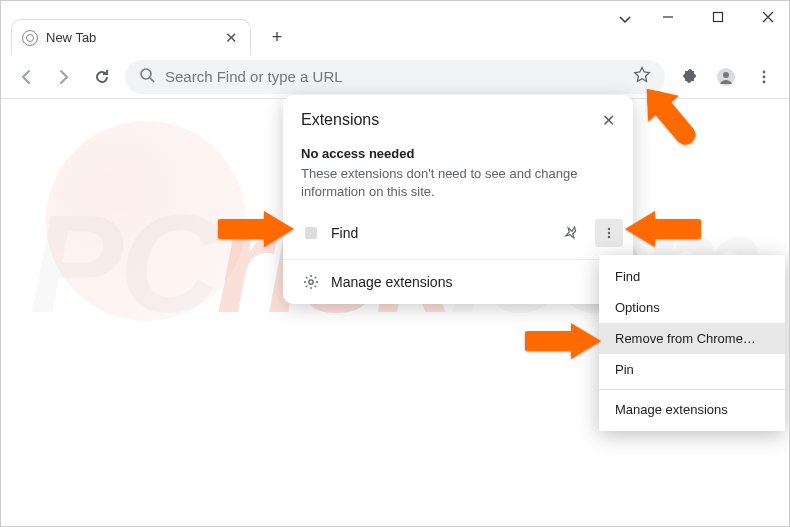  Describe the element at coordinates (661, 229) in the screenshot. I see `arrow-to-more-button` at that location.